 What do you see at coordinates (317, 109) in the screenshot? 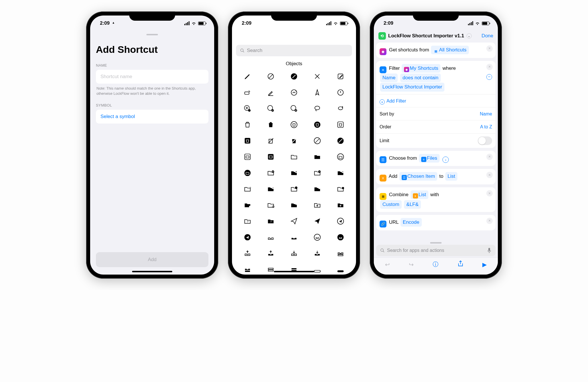
I see `lasso-icon` at bounding box center [317, 109].